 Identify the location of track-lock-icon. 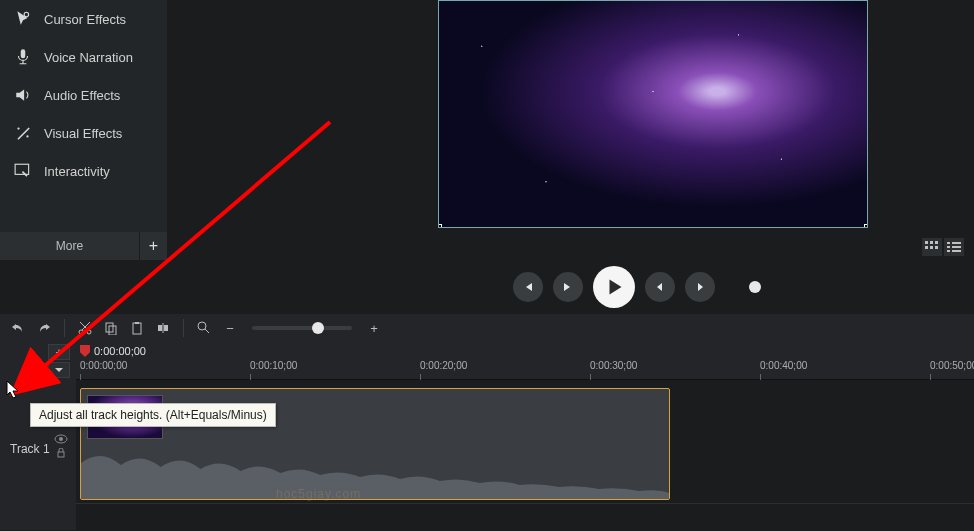
(61, 453).